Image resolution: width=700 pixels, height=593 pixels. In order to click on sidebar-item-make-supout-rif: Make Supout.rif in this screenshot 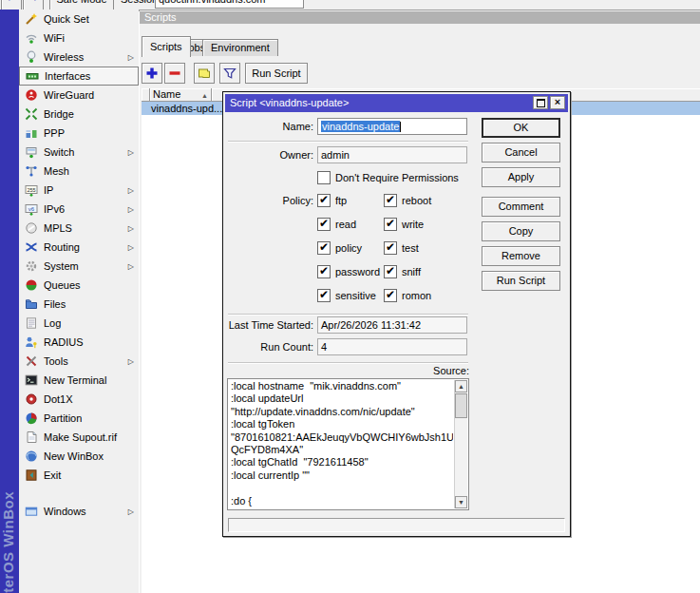, I will do `click(79, 437)`.